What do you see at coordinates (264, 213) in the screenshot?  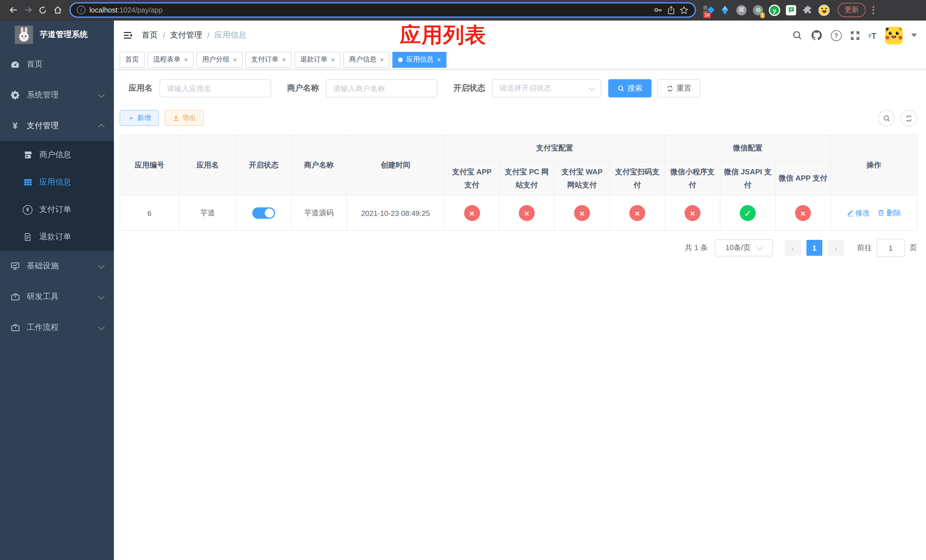 I see `status-toggle` at bounding box center [264, 213].